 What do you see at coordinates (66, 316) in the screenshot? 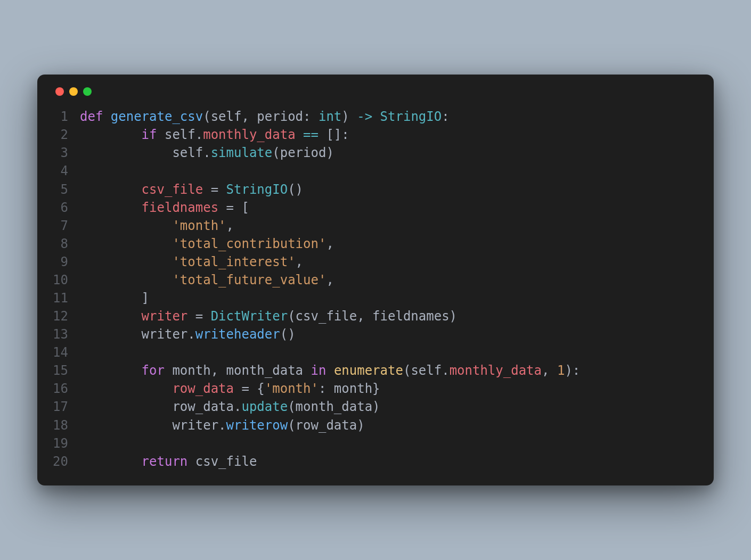
I see `line-number: 12` at bounding box center [66, 316].